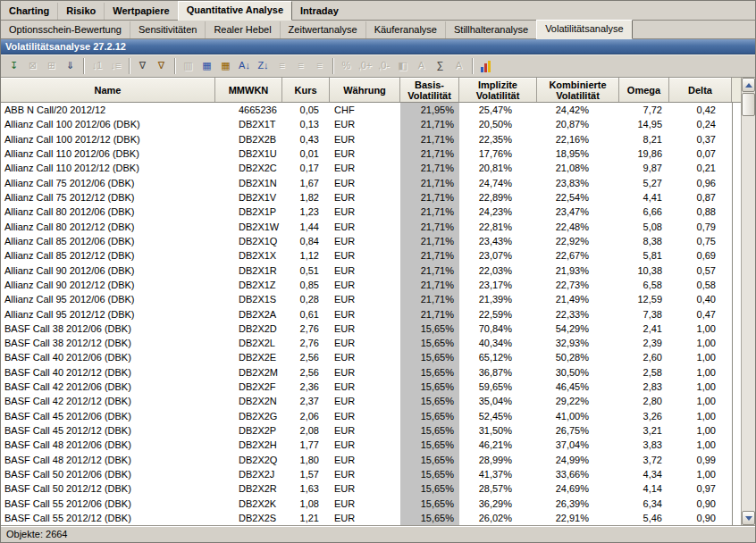 The height and width of the screenshot is (543, 756). What do you see at coordinates (644, 241) in the screenshot?
I see `cell-omega: 8,38` at bounding box center [644, 241].